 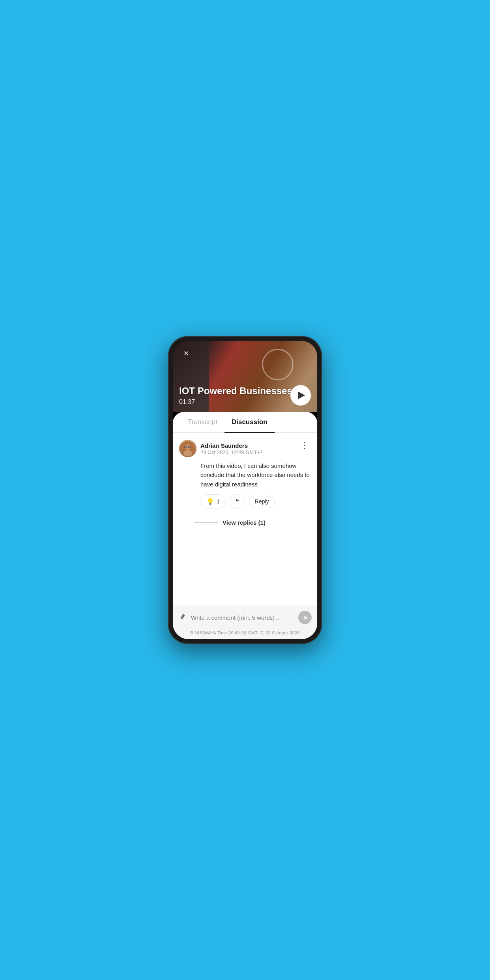 What do you see at coordinates (245, 519) in the screenshot?
I see `comments-area: Adrian Saunders 23 Oct 2020, 12:28 GMT+7…` at bounding box center [245, 519].